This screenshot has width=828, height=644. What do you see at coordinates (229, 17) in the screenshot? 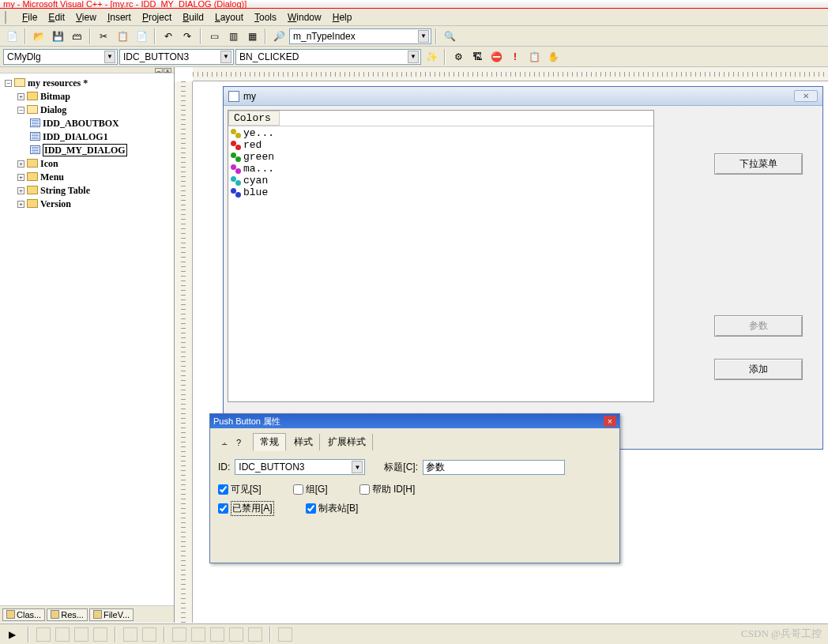
I see `menu-layout: Layout` at bounding box center [229, 17].